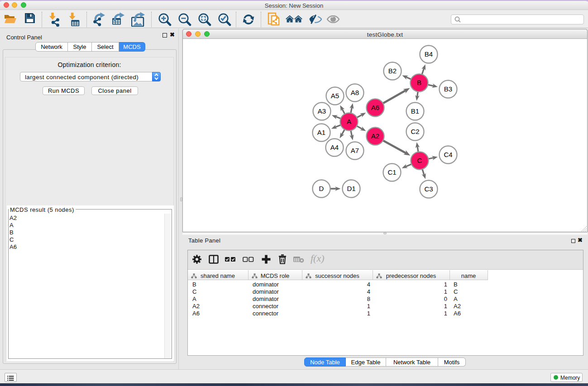  I want to click on svg-text: D, so click(321, 188).